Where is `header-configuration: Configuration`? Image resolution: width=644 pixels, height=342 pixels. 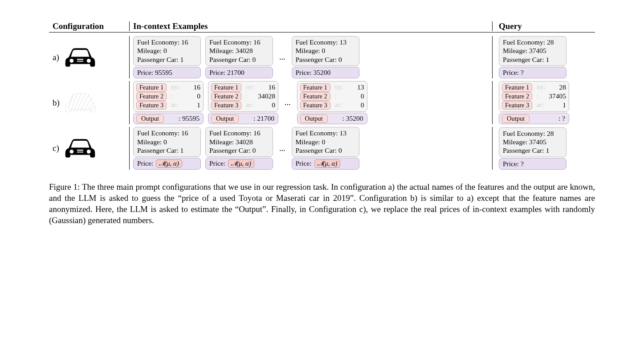 header-configuration: Configuration is located at coordinates (89, 26).